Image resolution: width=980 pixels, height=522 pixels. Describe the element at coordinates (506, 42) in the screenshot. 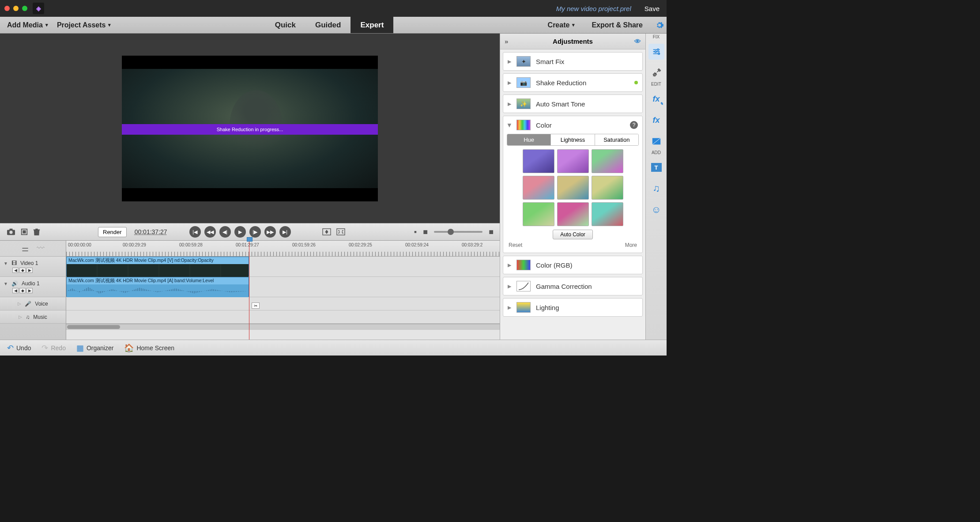

I see `collapse-panel-icon: »` at that location.